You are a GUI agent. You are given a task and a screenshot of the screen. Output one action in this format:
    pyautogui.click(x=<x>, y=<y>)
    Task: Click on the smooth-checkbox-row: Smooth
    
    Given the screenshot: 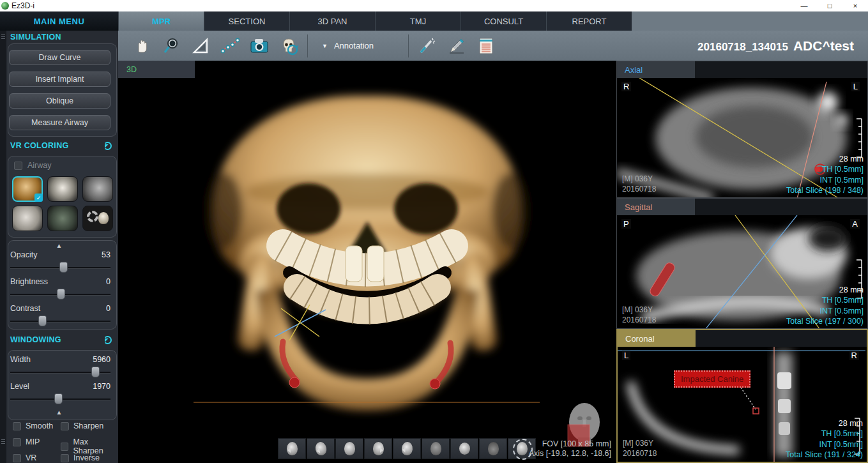 What is the action you would take?
    pyautogui.click(x=33, y=426)
    